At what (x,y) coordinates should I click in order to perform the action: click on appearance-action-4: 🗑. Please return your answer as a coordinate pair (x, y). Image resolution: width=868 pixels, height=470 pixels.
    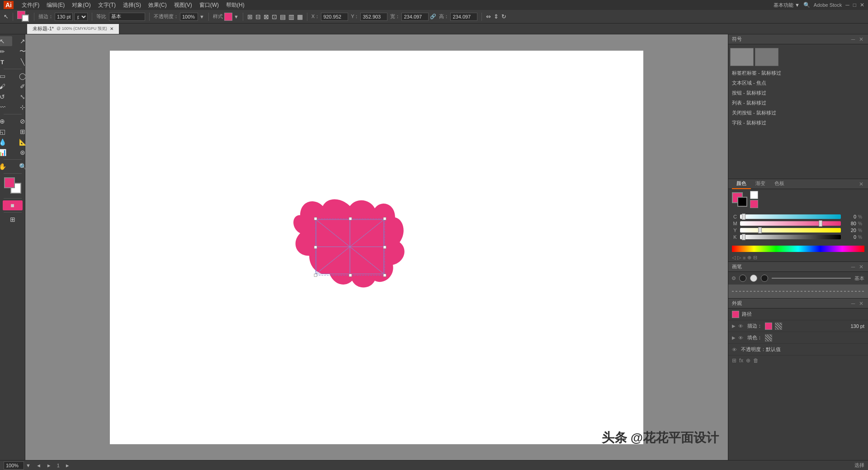
    Looking at the image, I should click on (756, 361).